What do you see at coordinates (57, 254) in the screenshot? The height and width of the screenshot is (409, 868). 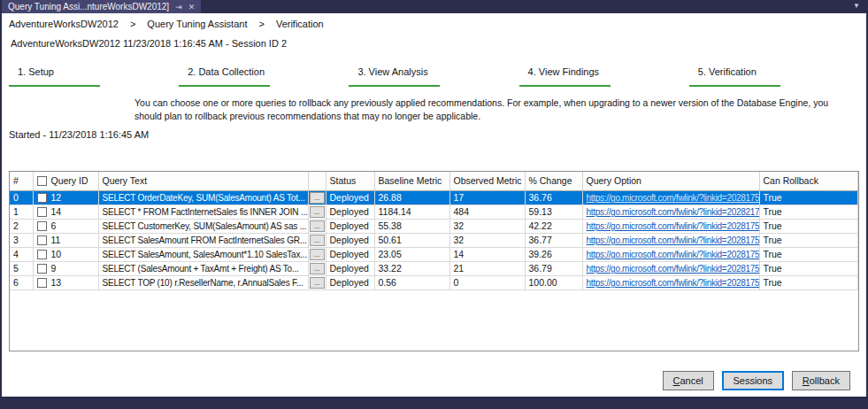 I see `query-id-value: 10` at bounding box center [57, 254].